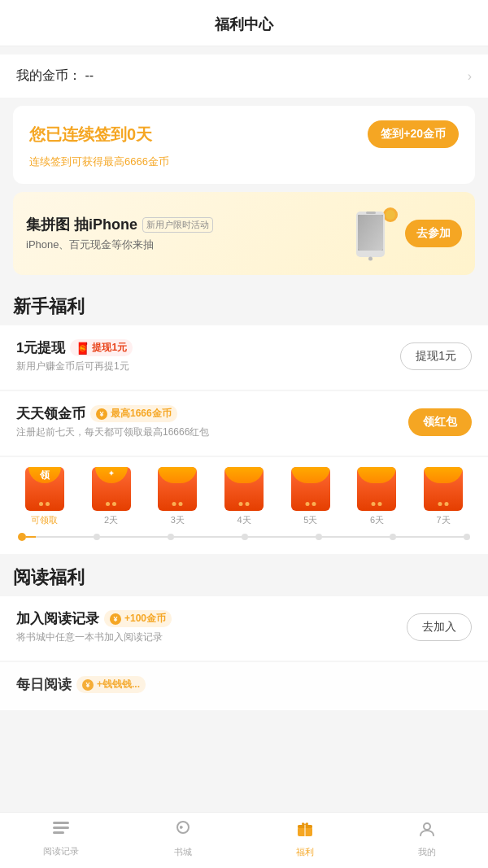 Image resolution: width=488 pixels, height=868 pixels. Describe the element at coordinates (45, 489) in the screenshot. I see `packet-shape-1: 领` at that location.